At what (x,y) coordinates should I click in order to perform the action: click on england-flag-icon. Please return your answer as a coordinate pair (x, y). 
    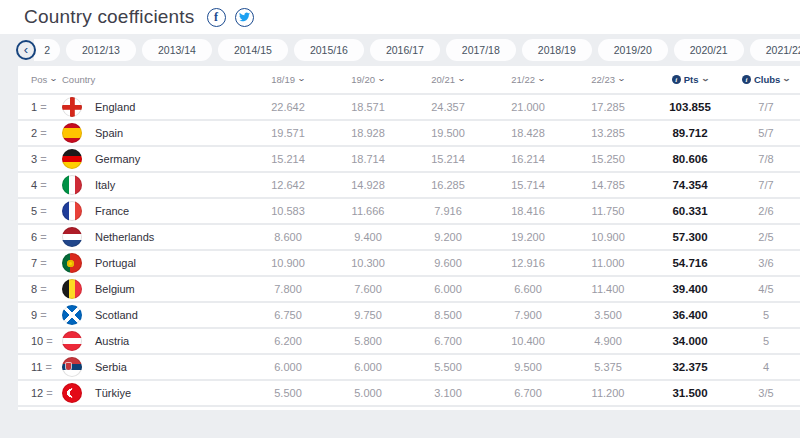
    Looking at the image, I should click on (72, 107).